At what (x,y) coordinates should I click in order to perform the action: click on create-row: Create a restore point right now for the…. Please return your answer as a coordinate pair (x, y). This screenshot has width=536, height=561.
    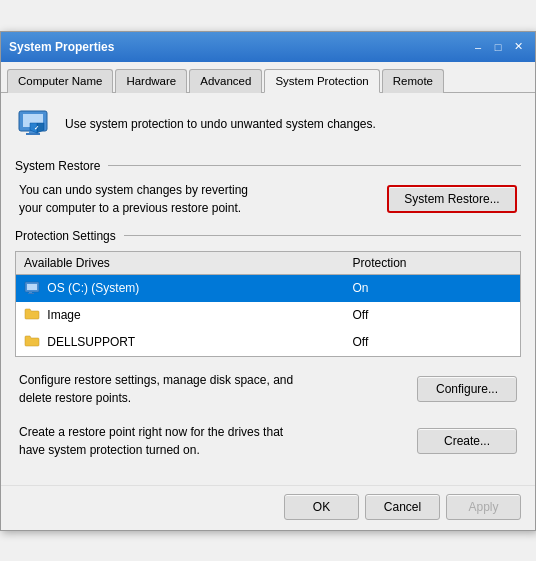
    Looking at the image, I should click on (268, 441).